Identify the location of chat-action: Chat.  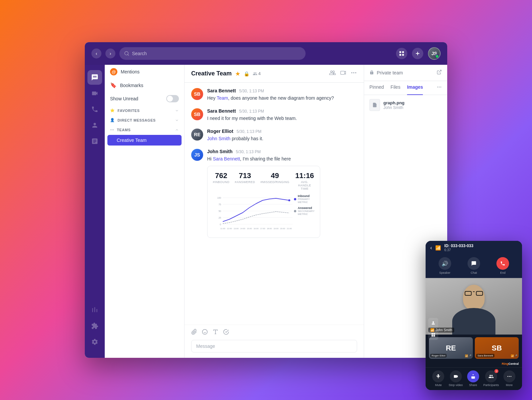
(474, 266).